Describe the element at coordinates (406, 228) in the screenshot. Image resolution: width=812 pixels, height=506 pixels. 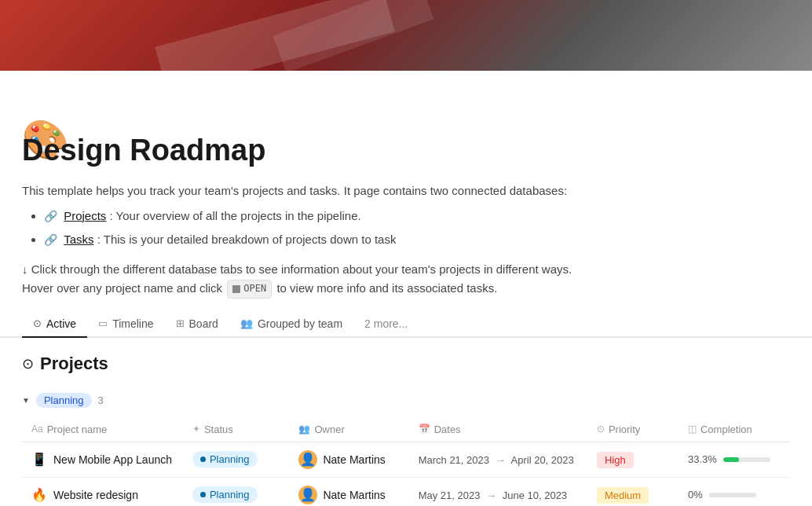
I see `feature-list: 🔗 Projects : Your overview of all the pr…` at that location.